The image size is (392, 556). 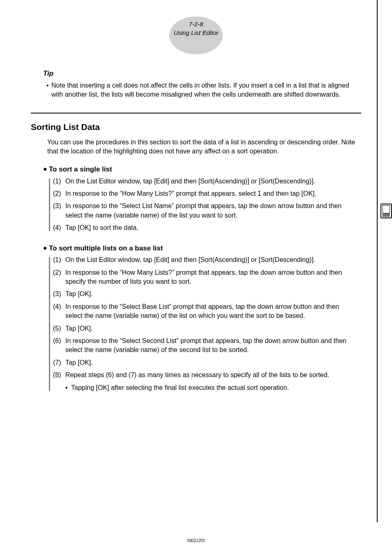 I want to click on step-text: Tap [OK] to sort the data., so click(x=211, y=228).